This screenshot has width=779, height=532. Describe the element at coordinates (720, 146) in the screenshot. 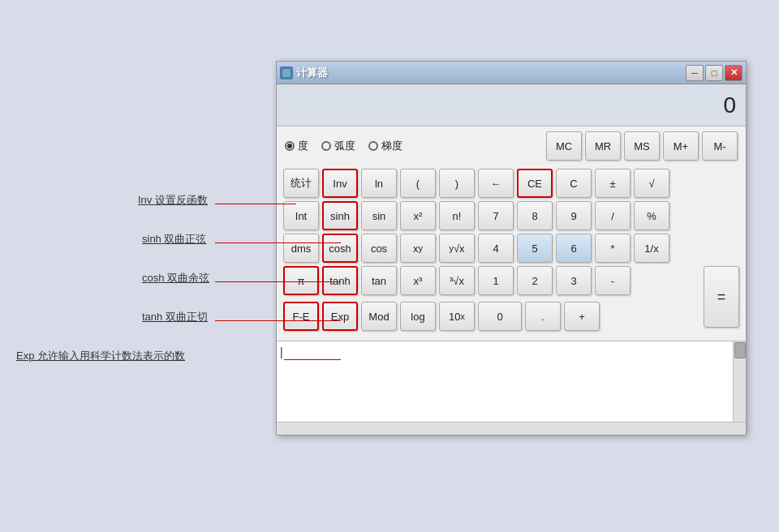

I see `mminus-button: M-` at that location.